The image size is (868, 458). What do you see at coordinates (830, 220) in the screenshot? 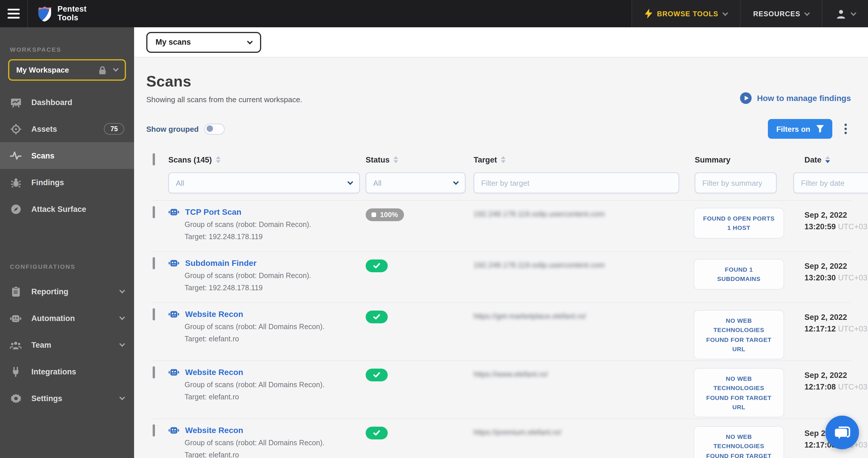
I see `scan-date: Sep 2, 2022 13:20:59 UTC+03` at bounding box center [830, 220].